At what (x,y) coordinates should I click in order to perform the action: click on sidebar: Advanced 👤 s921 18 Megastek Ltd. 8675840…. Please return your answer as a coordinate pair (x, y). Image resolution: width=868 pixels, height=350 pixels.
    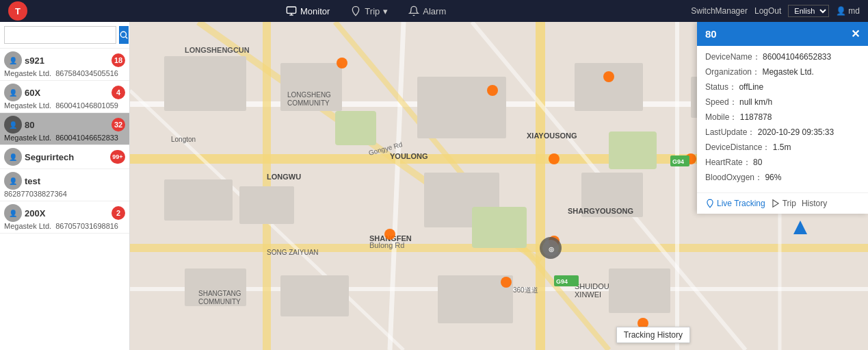
    Looking at the image, I should click on (65, 186).